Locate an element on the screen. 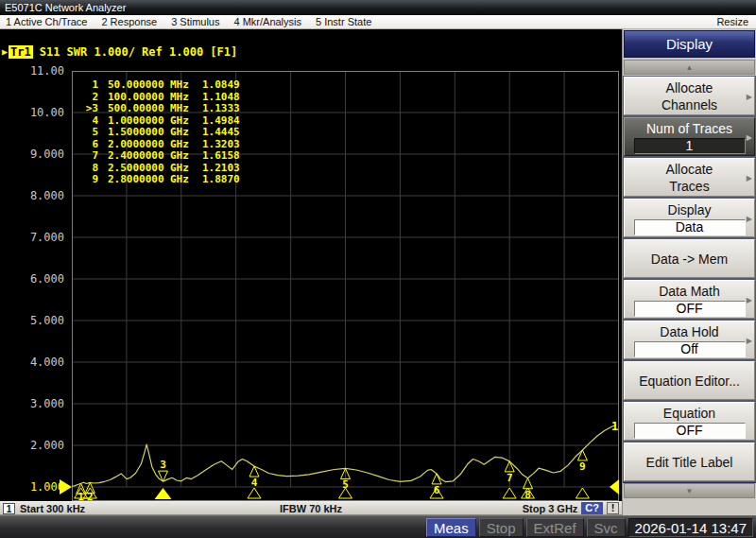 The image size is (756, 538). marker-table-row: 92.8000000GHz1.8870 is located at coordinates (160, 180).